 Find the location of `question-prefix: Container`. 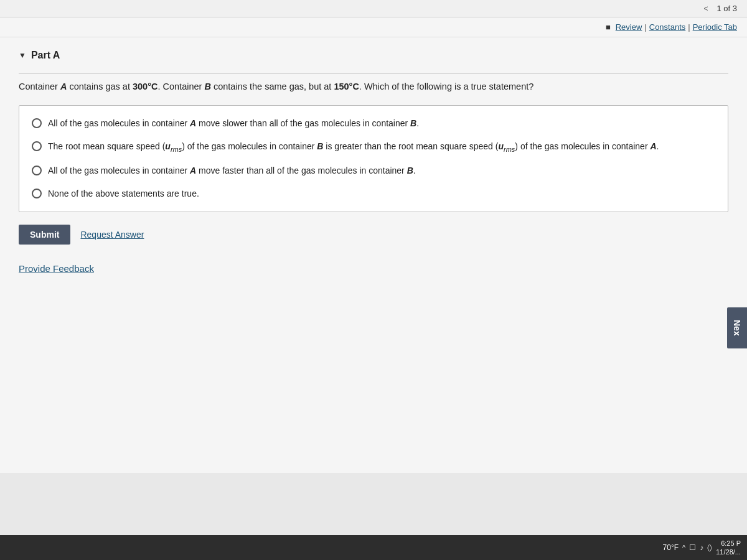

question-prefix: Container is located at coordinates (40, 86).